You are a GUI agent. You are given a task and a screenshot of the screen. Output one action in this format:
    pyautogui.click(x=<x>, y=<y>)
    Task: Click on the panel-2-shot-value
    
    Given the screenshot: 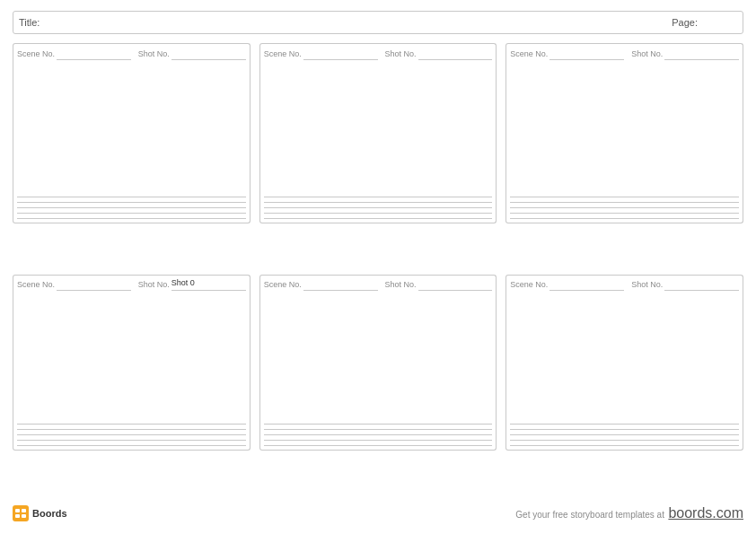 What is the action you would take?
    pyautogui.click(x=456, y=54)
    